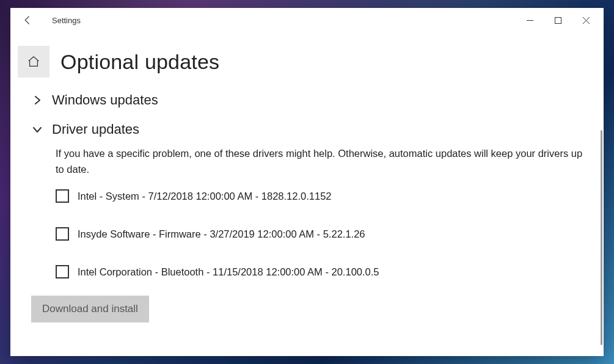 This screenshot has width=614, height=364. Describe the element at coordinates (27, 20) in the screenshot. I see `back-button` at that location.